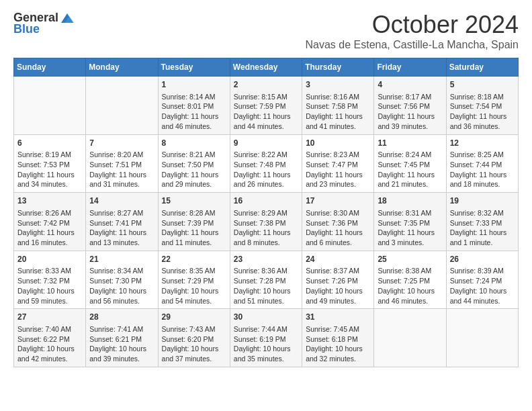  What do you see at coordinates (410, 214) in the screenshot?
I see `day-info-line: Sunrise: 8:31 AM` at bounding box center [410, 214].